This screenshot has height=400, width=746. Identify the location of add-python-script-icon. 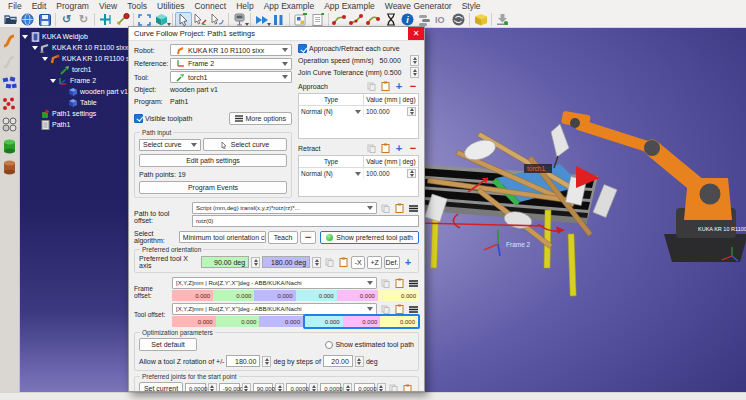
(300, 20).